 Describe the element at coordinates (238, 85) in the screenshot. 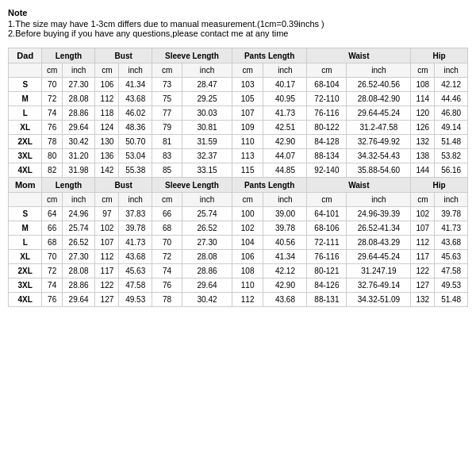

I see `table-row: S 70 27.30 106 41.34 73 28.47 103 40.17 …` at that location.